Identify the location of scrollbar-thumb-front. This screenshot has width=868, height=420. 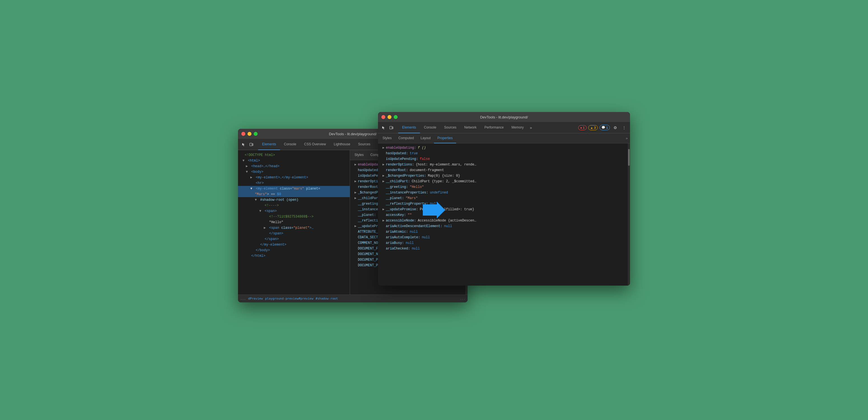
(629, 157).